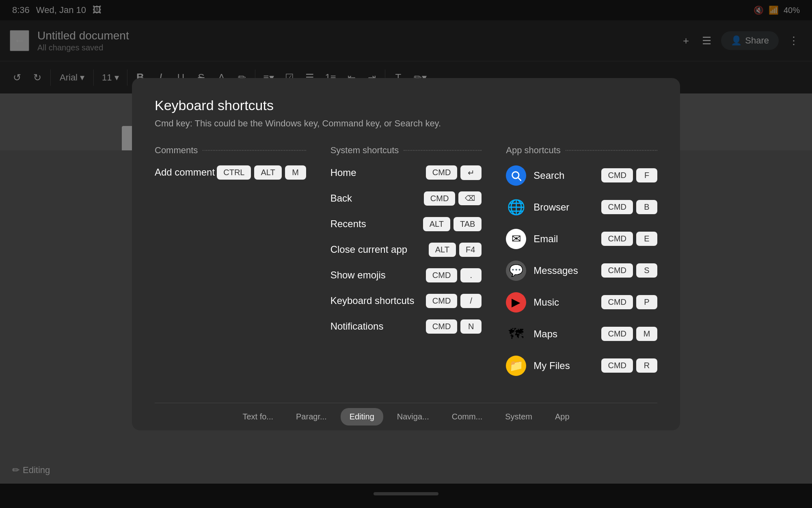 The height and width of the screenshot is (508, 812). I want to click on modal-title: Keyboard shortcuts, so click(406, 106).